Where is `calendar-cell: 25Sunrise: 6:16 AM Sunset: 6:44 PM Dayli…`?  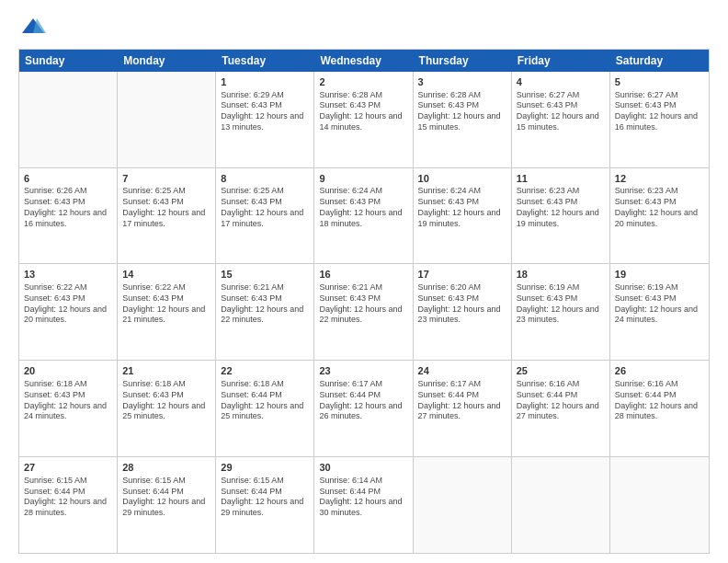 calendar-cell: 25Sunrise: 6:16 AM Sunset: 6:44 PM Dayli… is located at coordinates (561, 408).